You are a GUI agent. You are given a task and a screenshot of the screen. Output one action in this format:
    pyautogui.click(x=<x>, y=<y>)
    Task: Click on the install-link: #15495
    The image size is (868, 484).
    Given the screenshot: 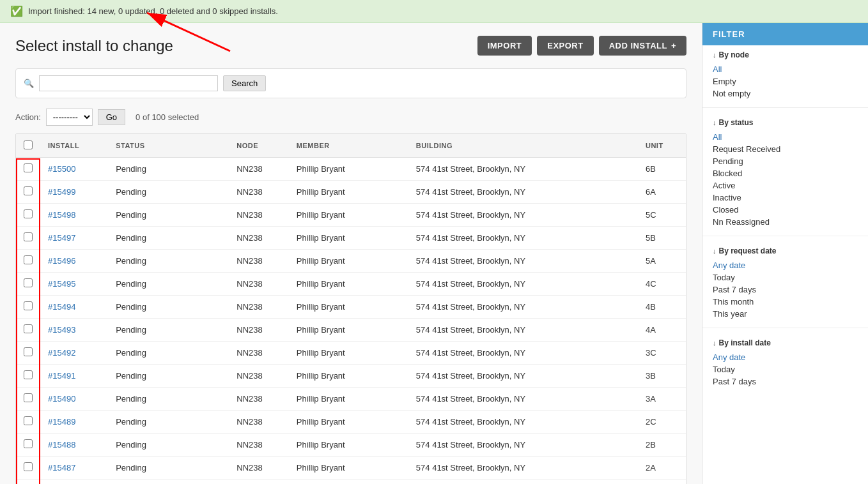 What is the action you would take?
    pyautogui.click(x=61, y=284)
    